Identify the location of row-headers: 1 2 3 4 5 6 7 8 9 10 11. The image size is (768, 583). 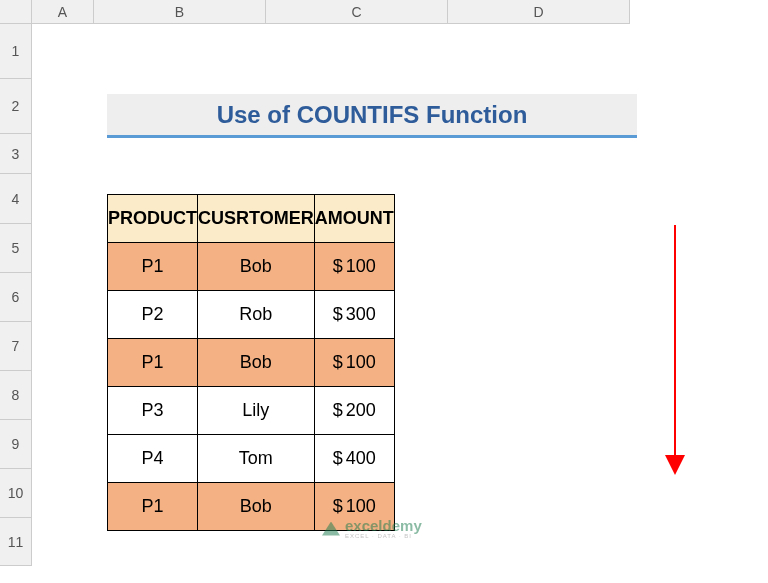
(16, 295).